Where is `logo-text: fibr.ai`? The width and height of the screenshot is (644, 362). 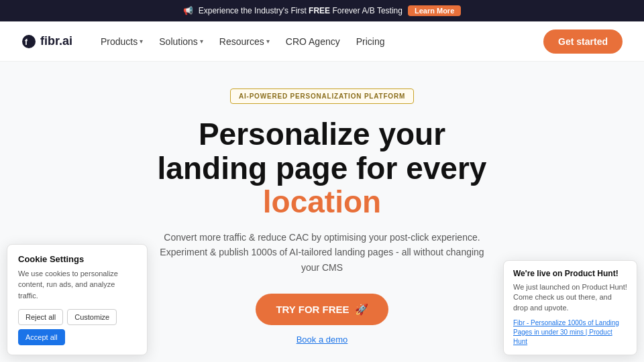
logo-text: fibr.ai is located at coordinates (56, 42).